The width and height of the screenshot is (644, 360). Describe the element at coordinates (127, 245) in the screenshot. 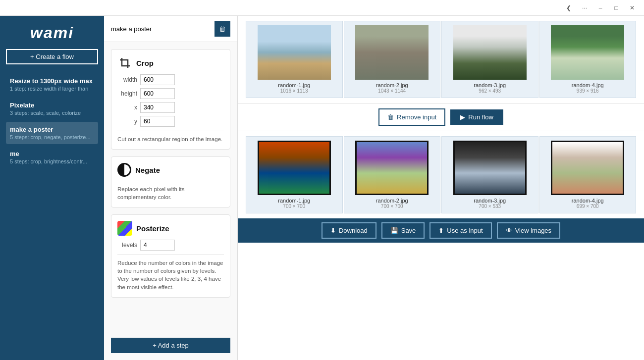

I see `posterize-levels-label: levels` at that location.